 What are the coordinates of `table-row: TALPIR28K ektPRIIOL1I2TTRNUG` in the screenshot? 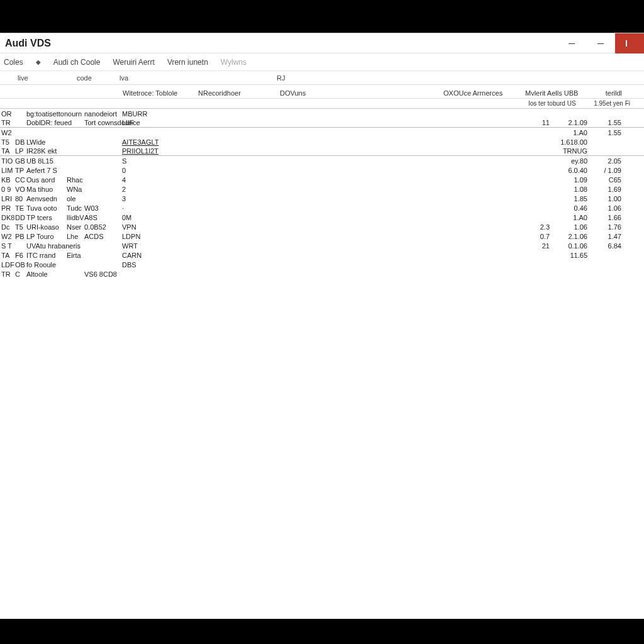 It's located at (322, 151).